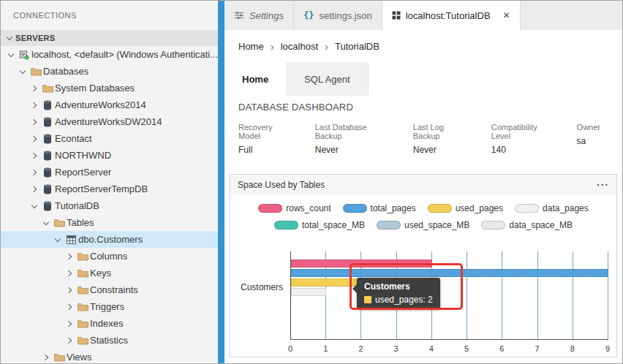  Describe the element at coordinates (110, 206) in the screenshot. I see `tree-item-tutorialdb: TutorialDB` at that location.